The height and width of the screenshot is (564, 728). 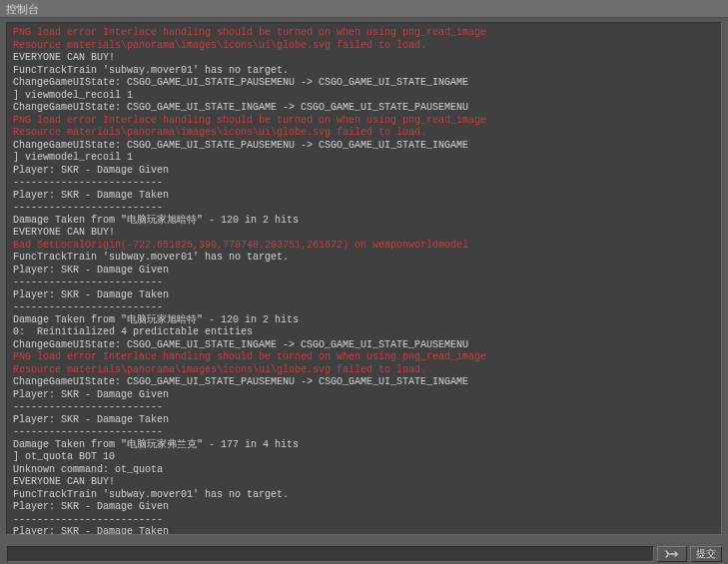 What do you see at coordinates (22, 9) in the screenshot?
I see `window-title: 控制台` at bounding box center [22, 9].